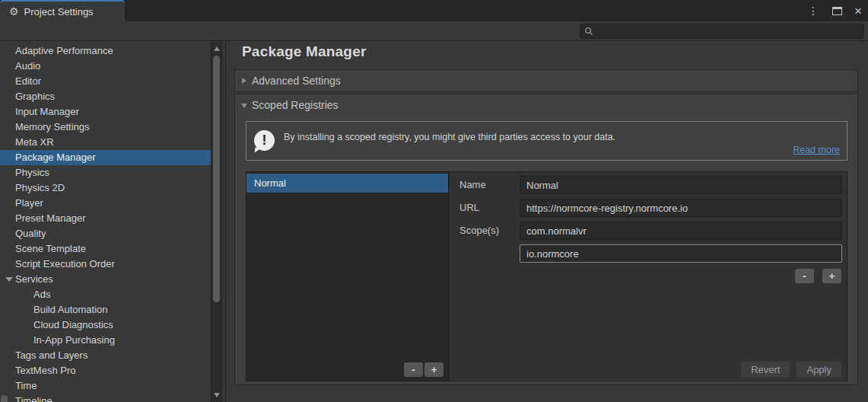  Describe the element at coordinates (819, 276) in the screenshot. I see `scope-buttons: - +` at that location.